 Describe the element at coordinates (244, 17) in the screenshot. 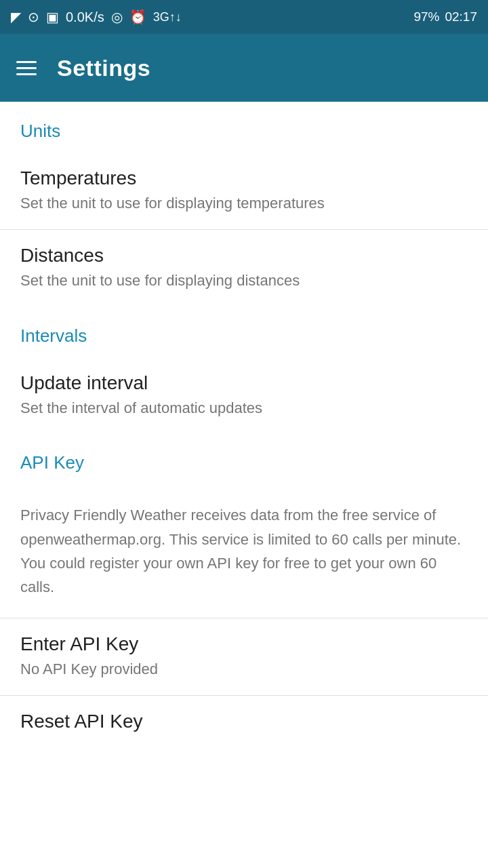

I see `status-bar: ◤ ⊙ ▣ 0.0K/s ◎ ⏰ 3G↑↓ 97% 02:17` at that location.